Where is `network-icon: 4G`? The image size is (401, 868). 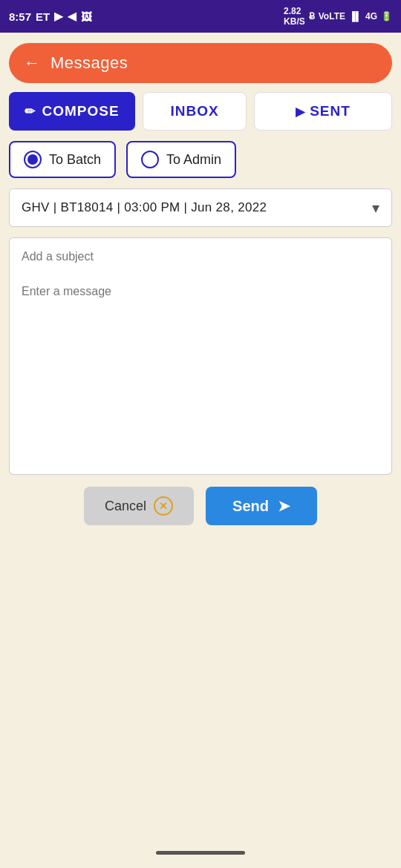
network-icon: 4G is located at coordinates (371, 16).